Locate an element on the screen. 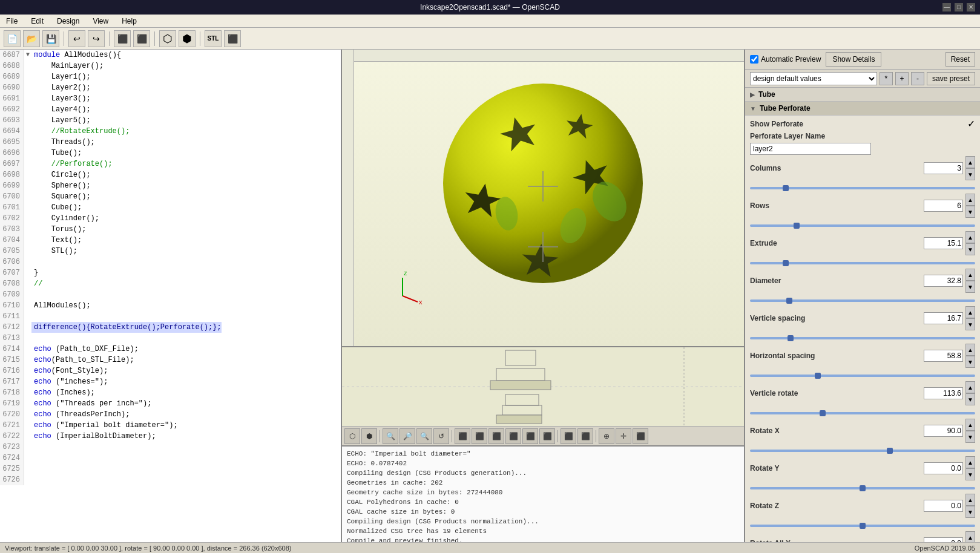 Image resolution: width=980 pixels, height=553 pixels. vp-reset-view-button: ↺ is located at coordinates (441, 436).